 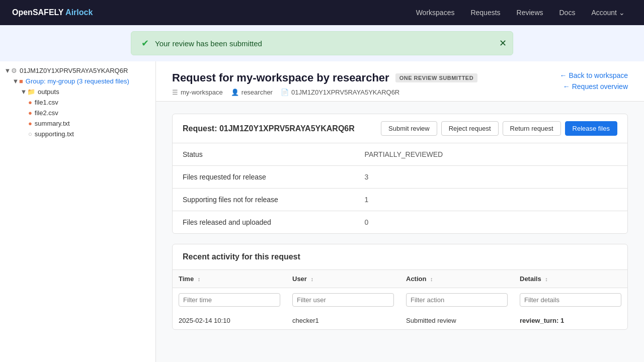 What do you see at coordinates (530, 13) in the screenshot?
I see `nav-reviews: Reviews` at bounding box center [530, 13].